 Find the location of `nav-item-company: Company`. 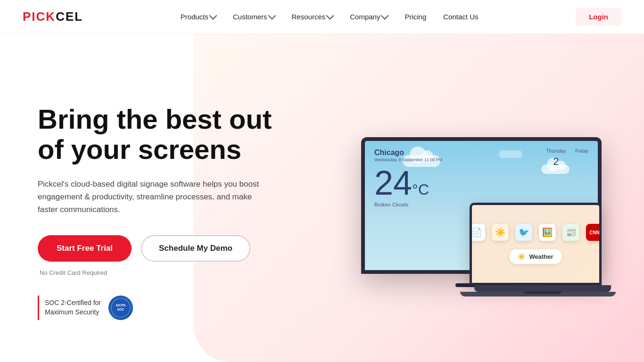

nav-item-company: Company is located at coordinates (369, 17).